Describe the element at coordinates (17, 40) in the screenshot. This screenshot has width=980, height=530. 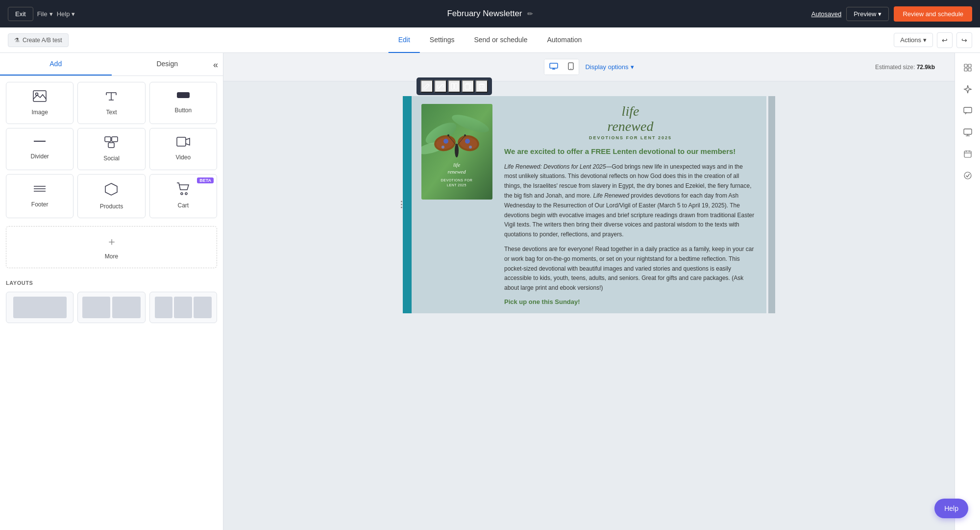
I see `flask-icon: ⚗` at that location.